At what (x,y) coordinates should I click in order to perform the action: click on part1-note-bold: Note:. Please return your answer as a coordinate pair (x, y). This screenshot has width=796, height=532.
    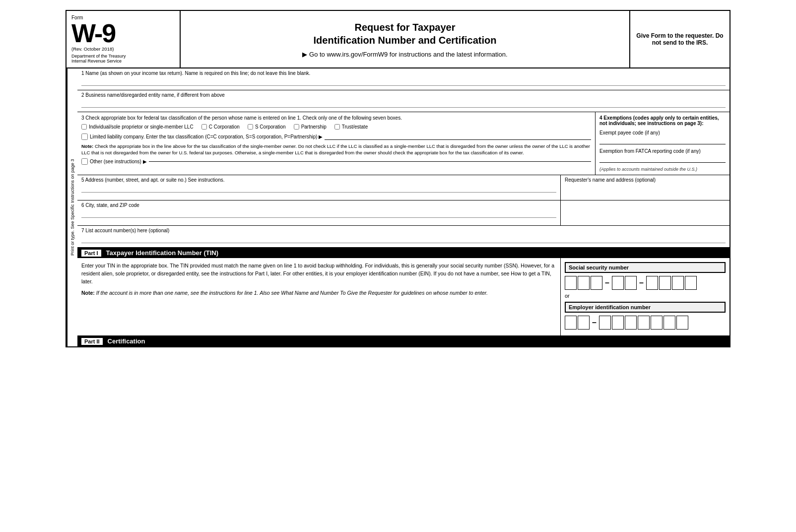
    Looking at the image, I should click on (88, 293).